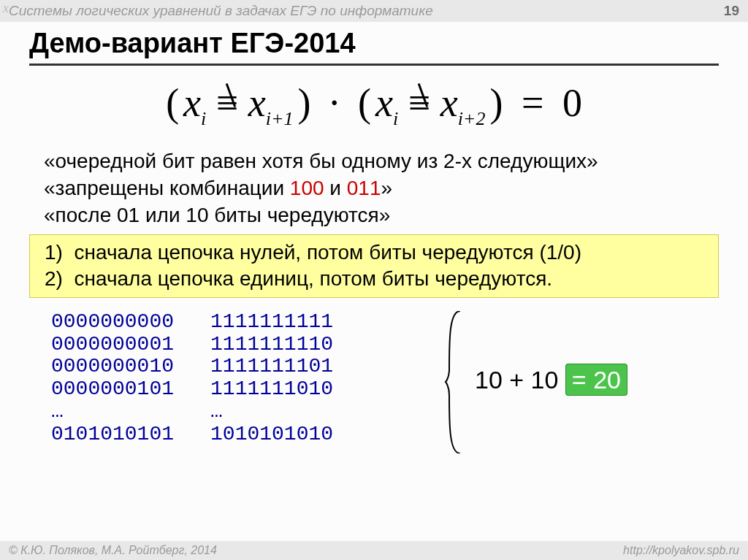 This screenshot has width=748, height=560. I want to click on bits-row: 0000000010, so click(112, 367).